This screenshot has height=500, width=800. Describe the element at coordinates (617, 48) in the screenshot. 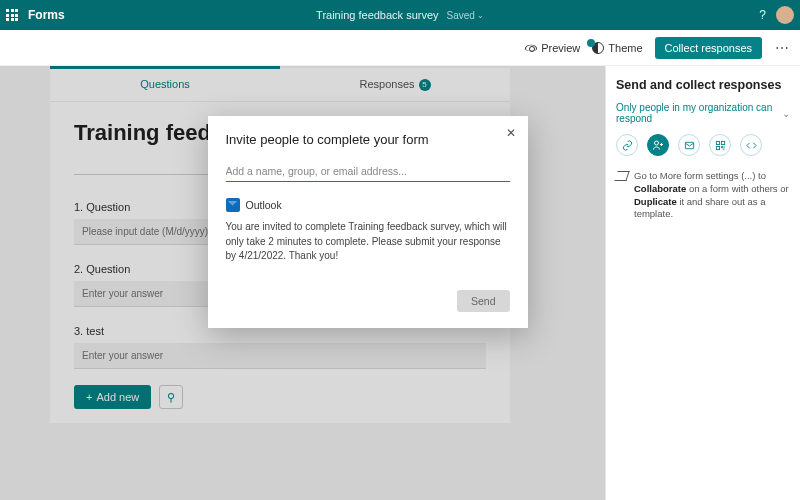

I see `theme-button: Theme` at that location.